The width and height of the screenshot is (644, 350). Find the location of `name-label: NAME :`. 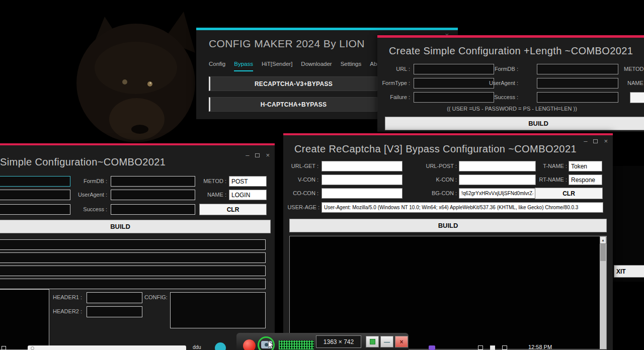

name-label: NAME : is located at coordinates (212, 195).